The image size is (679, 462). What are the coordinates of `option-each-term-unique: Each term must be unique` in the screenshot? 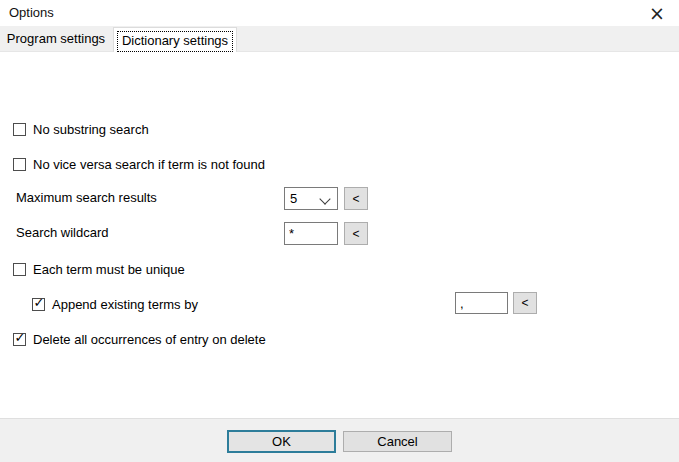 It's located at (99, 270).